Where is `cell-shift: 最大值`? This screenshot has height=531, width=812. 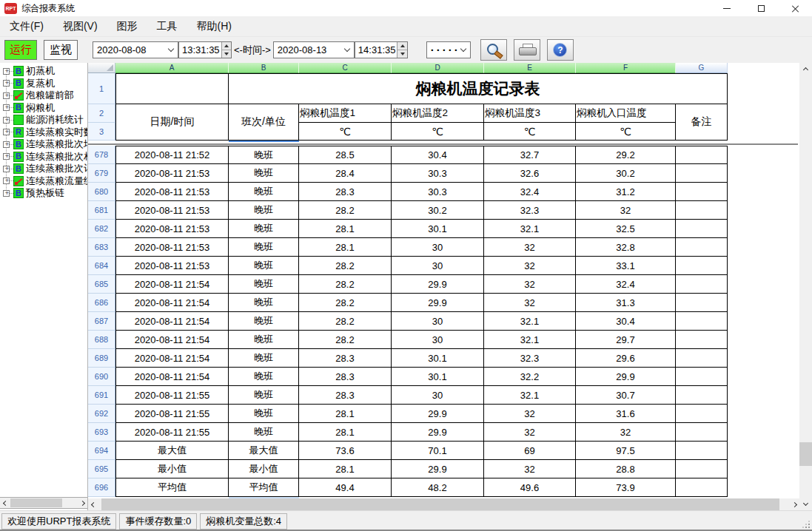
cell-shift: 最大值 is located at coordinates (264, 451).